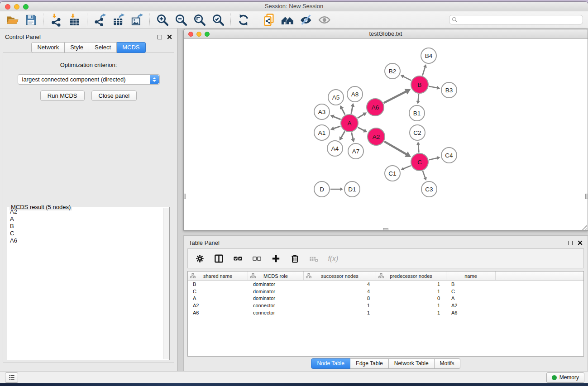 The height and width of the screenshot is (386, 588). I want to click on column-header-MCDS-role: MCDS role, so click(276, 276).